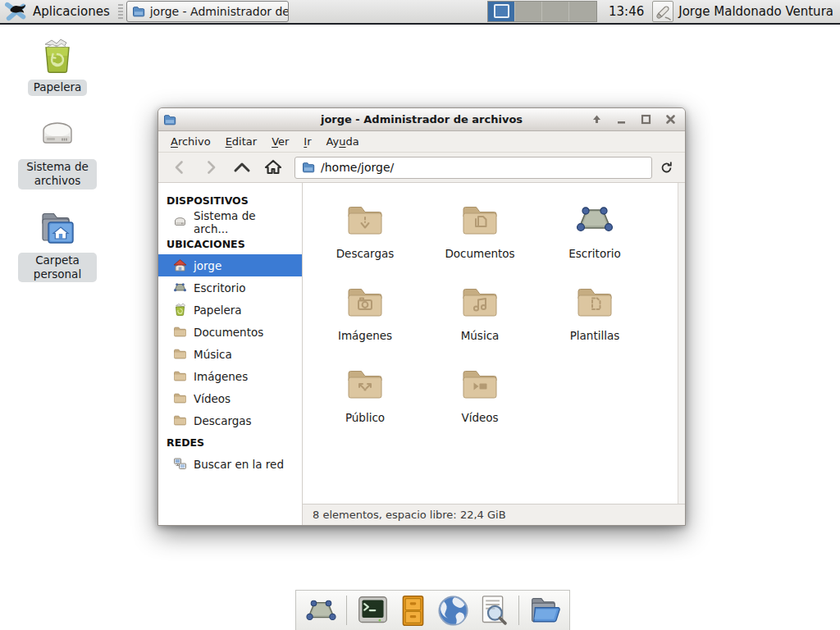 This screenshot has width=840, height=630. Describe the element at coordinates (244, 222) in the screenshot. I see `sidebar-item-label: Sistema de arch...` at that location.